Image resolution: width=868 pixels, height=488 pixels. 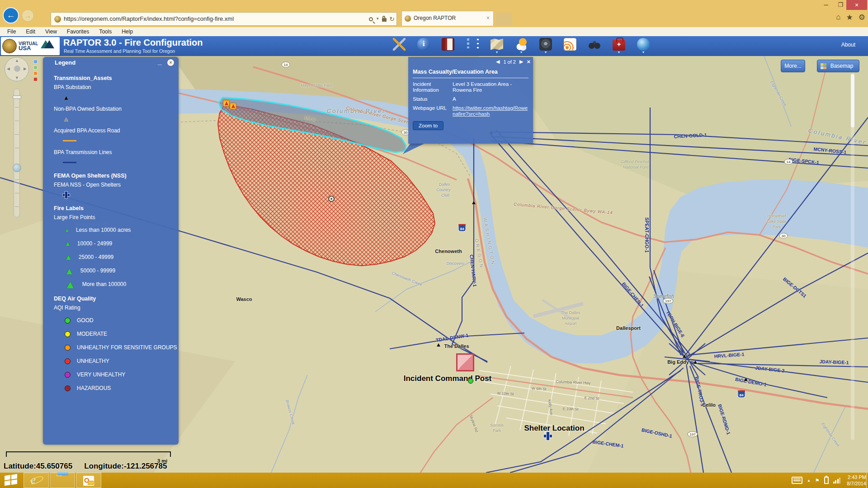 I want to click on pan-center-icon, so click(x=17, y=69).